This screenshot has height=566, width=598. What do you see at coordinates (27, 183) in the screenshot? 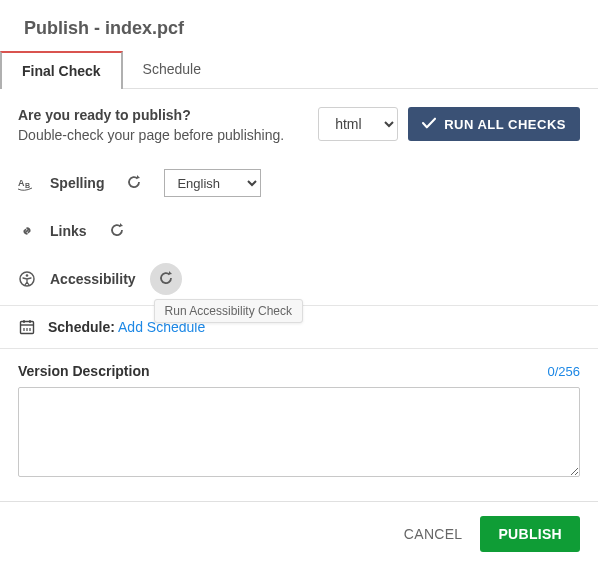
I see `spellcheck-icon: AB` at bounding box center [27, 183].